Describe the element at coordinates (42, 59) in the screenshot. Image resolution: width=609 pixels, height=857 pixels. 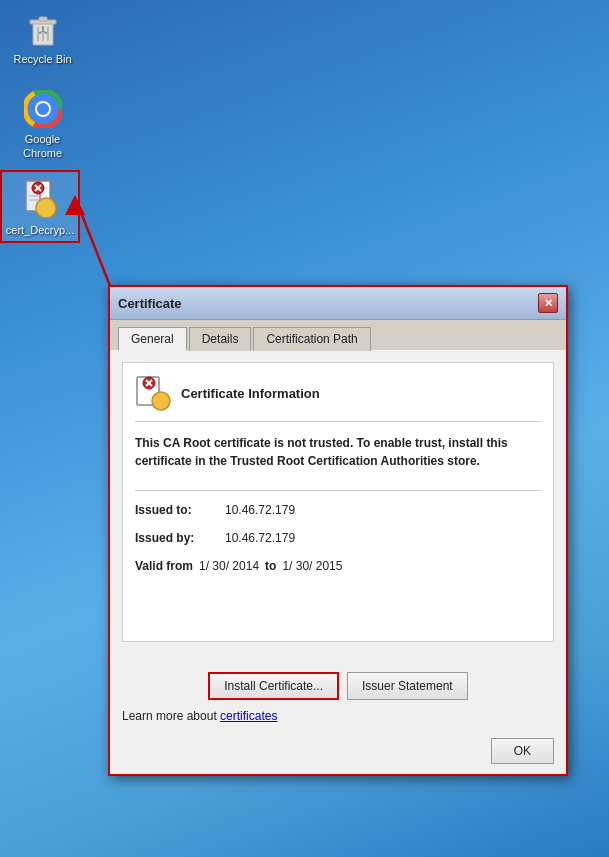
I see `recycle-bin-label: Recycle Bin` at that location.